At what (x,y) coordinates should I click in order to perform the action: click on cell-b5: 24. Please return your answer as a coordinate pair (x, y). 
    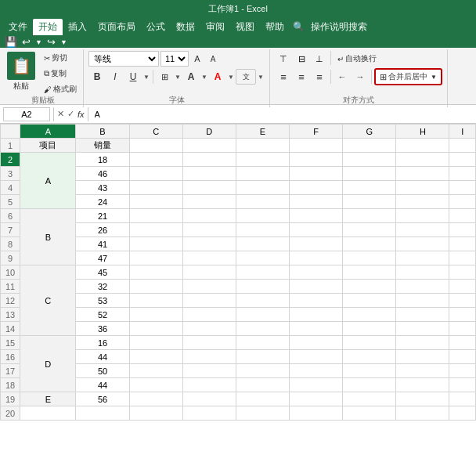
    Looking at the image, I should click on (103, 202).